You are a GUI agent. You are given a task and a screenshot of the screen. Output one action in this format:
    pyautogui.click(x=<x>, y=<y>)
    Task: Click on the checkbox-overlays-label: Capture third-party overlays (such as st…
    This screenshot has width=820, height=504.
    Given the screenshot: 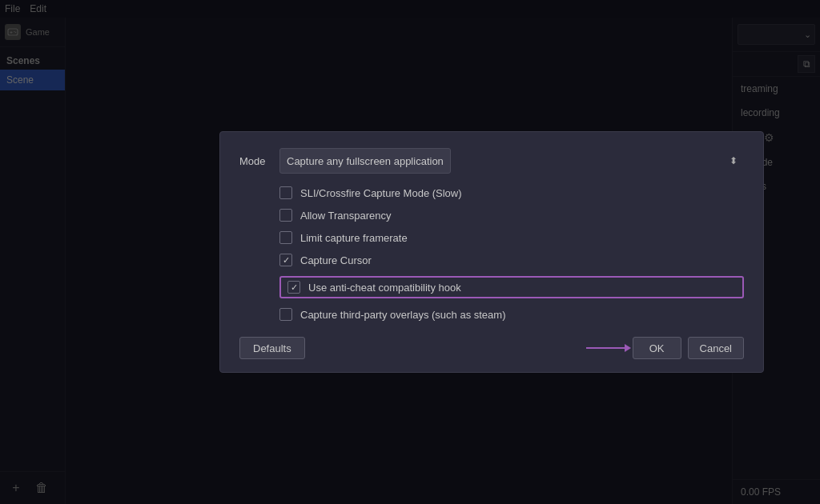 What is the action you would take?
    pyautogui.click(x=403, y=315)
    